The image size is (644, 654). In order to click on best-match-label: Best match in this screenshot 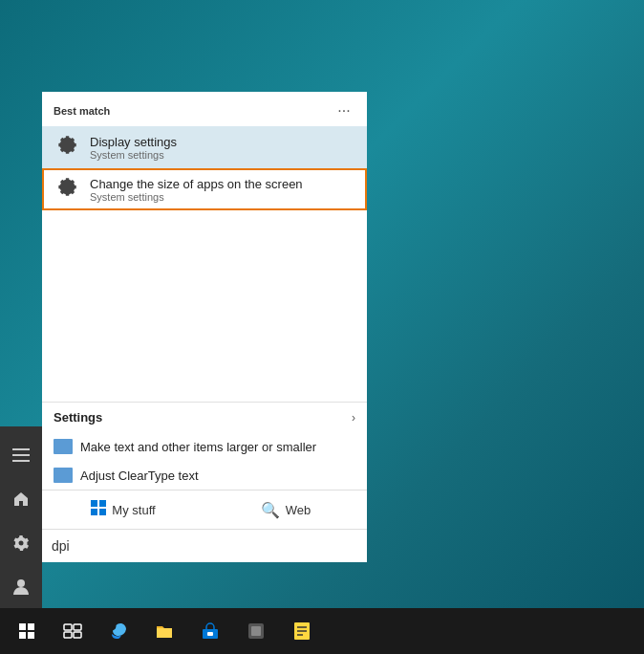, I will do `click(82, 111)`.